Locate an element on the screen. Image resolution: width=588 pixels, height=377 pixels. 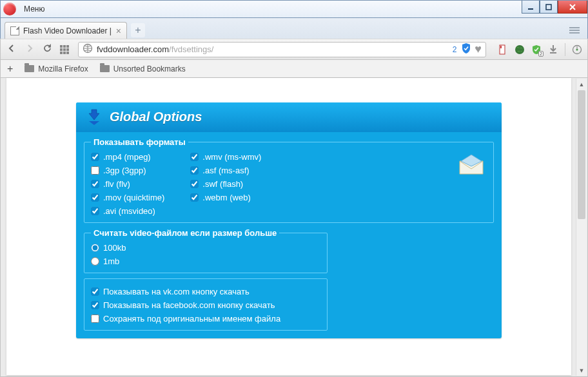
download-arrow-icon is located at coordinates (94, 117).